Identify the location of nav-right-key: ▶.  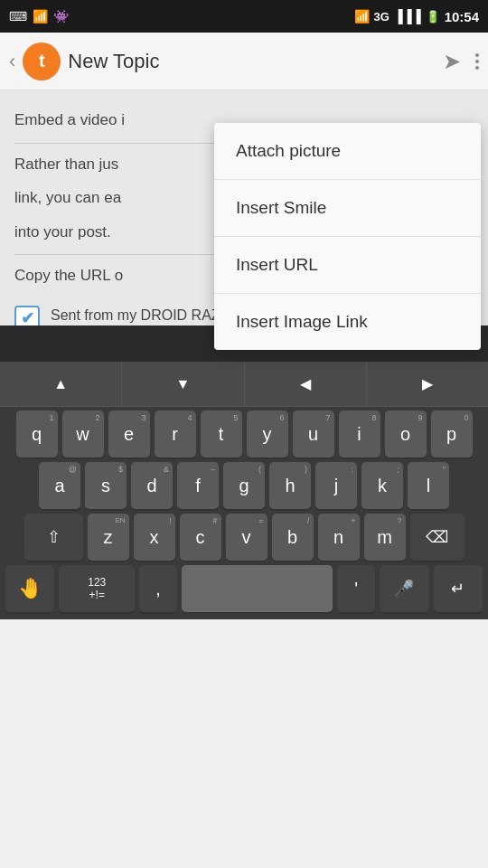
(427, 383).